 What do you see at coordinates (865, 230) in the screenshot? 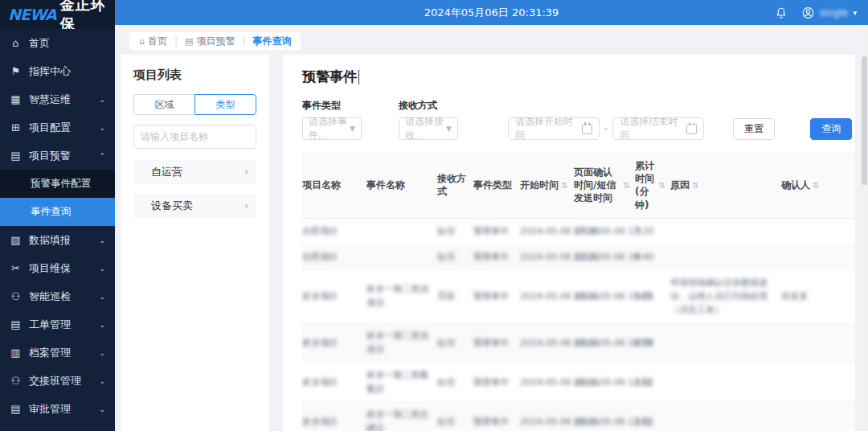
I see `vertical-scrollbar` at bounding box center [865, 230].